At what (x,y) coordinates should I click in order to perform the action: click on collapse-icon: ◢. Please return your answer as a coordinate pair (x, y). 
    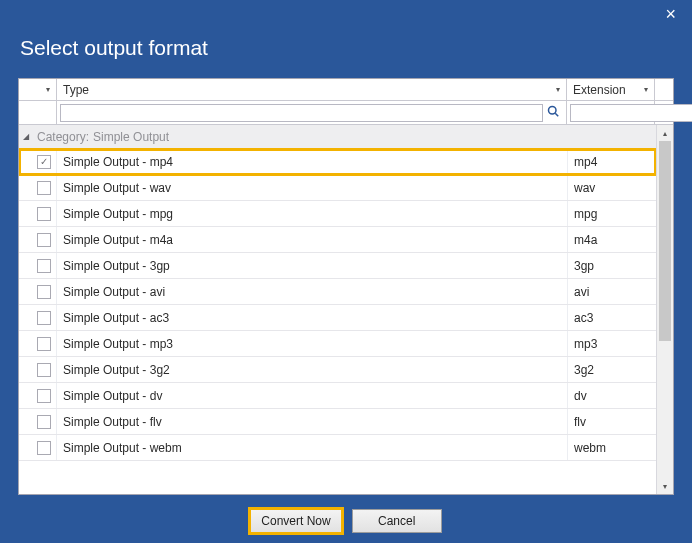
    Looking at the image, I should click on (26, 136).